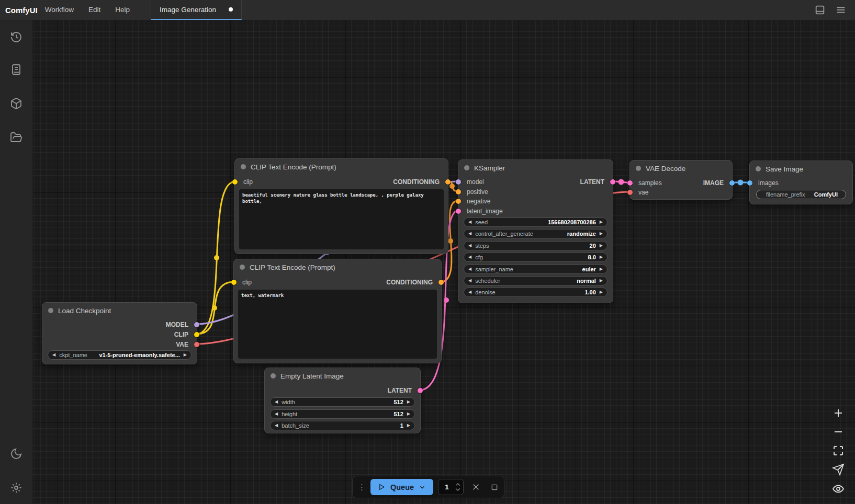 This screenshot has width=855, height=504. Describe the element at coordinates (536, 281) in the screenshot. I see `widget-scheduler: ◀ scheduler normal ▶` at that location.